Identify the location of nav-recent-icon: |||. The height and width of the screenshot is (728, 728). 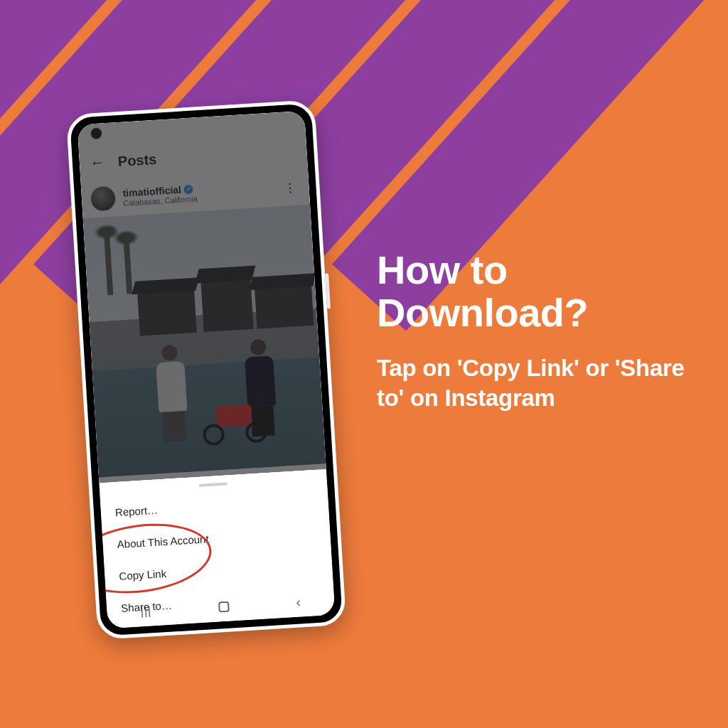
(146, 611).